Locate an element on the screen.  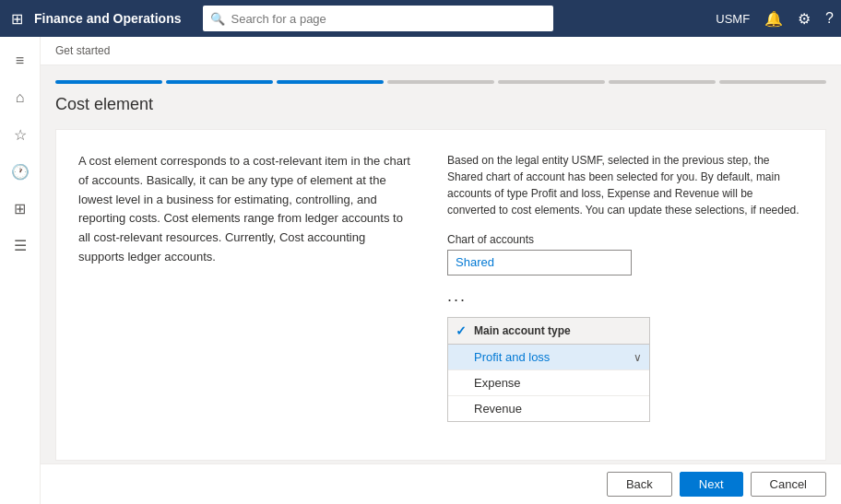
search-bar: 🔍 is located at coordinates (378, 18).